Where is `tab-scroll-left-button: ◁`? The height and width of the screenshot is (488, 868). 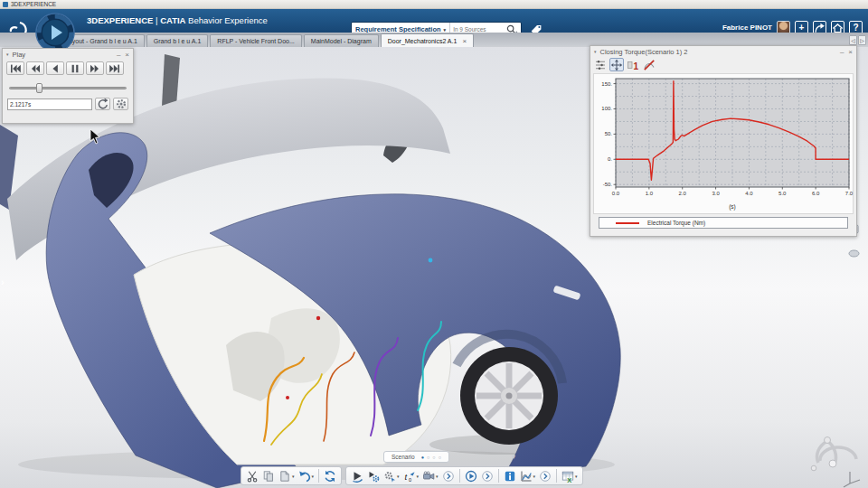 tab-scroll-left-button: ◁ is located at coordinates (854, 40).